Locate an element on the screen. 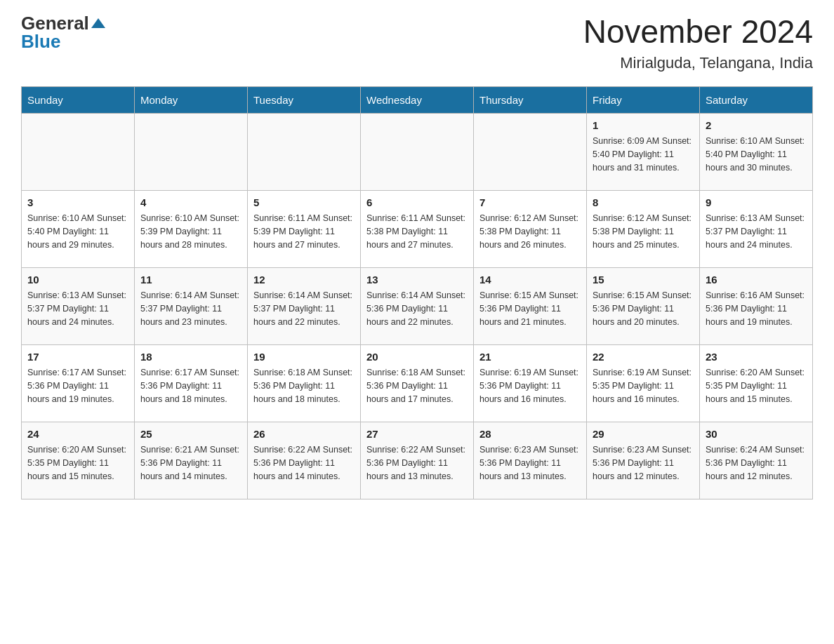 Image resolution: width=834 pixels, height=644 pixels. day-info: Sunrise: 6:14 AM Sunset: 5:36 PM Dayligh… is located at coordinates (417, 309).